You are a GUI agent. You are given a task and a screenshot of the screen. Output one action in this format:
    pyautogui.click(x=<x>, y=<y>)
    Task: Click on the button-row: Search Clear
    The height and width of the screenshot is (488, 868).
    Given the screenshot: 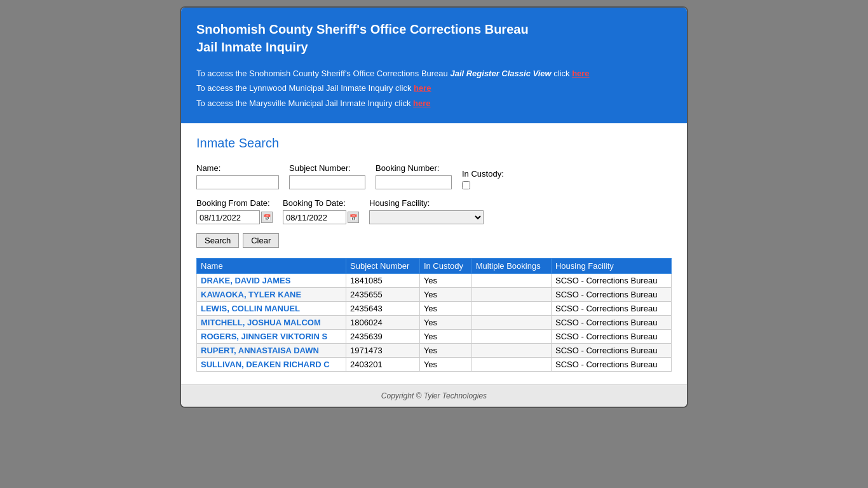 What is the action you would take?
    pyautogui.click(x=434, y=240)
    